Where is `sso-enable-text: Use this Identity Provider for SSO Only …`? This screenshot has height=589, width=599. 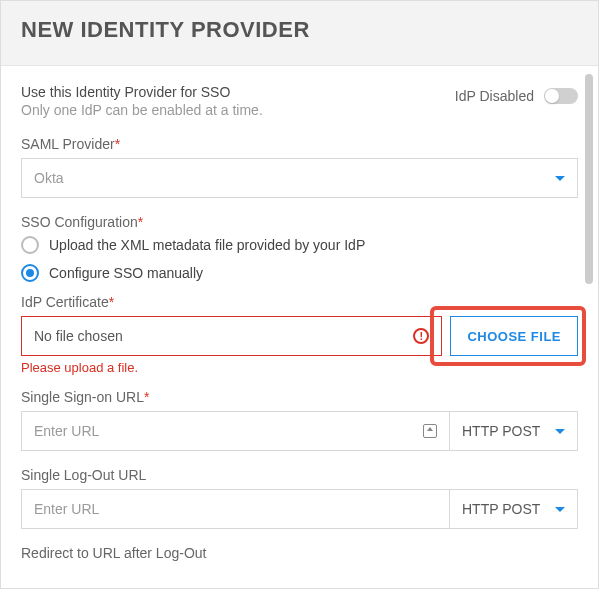
sso-enable-text: Use this Identity Provider for SSO Only … is located at coordinates (142, 101).